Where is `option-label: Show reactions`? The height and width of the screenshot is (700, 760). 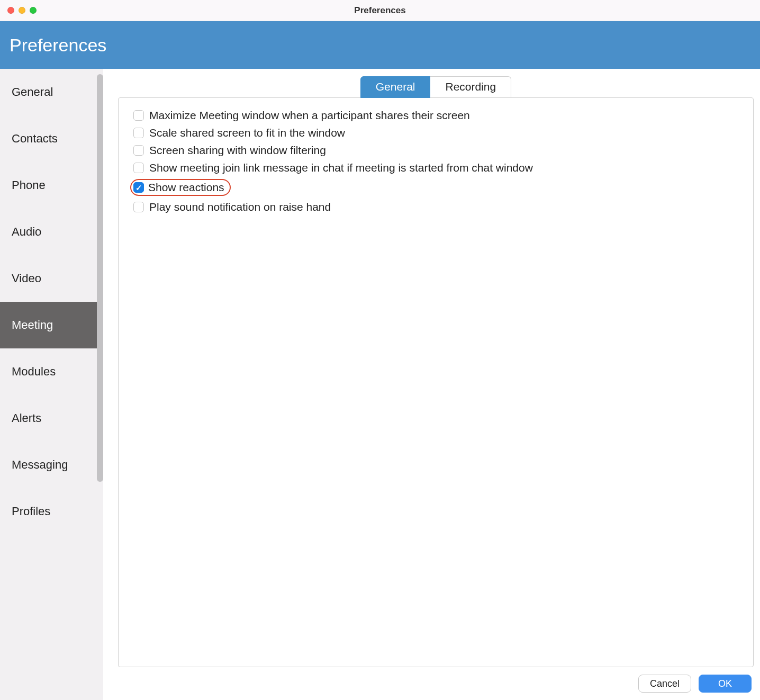 option-label: Show reactions is located at coordinates (186, 187).